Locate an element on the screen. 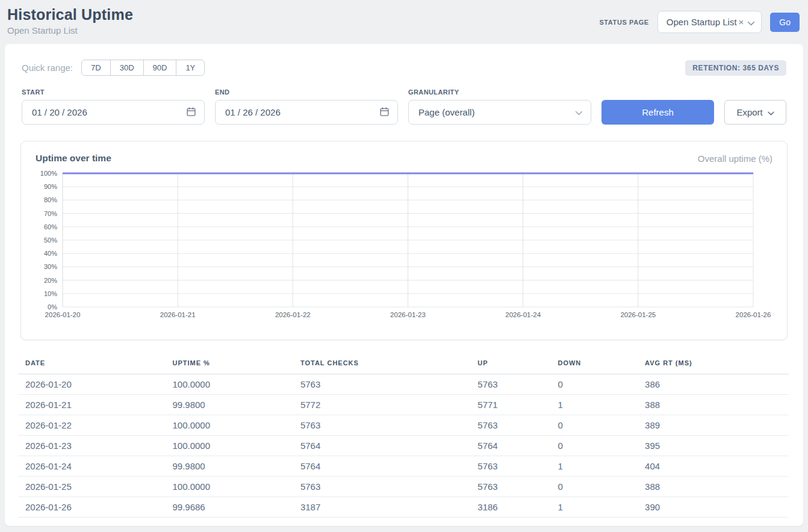  title-block: Historical Uptime Open Startup List is located at coordinates (70, 20).